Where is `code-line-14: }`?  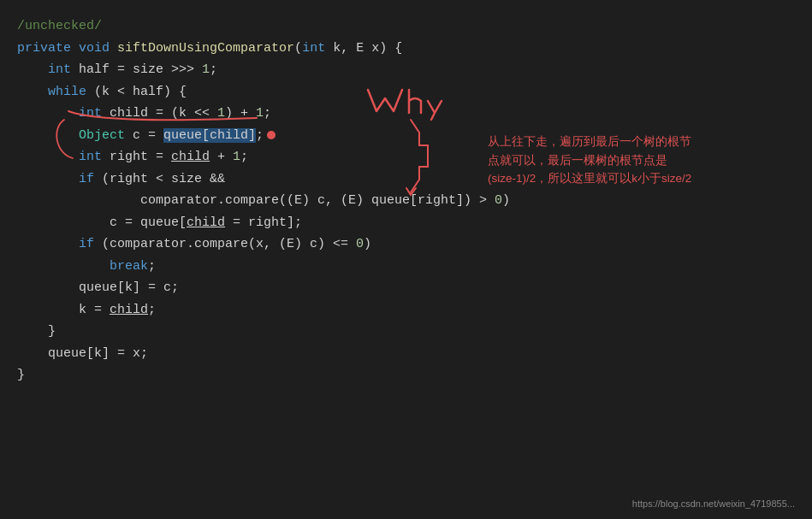
code-line-14: } is located at coordinates (406, 332).